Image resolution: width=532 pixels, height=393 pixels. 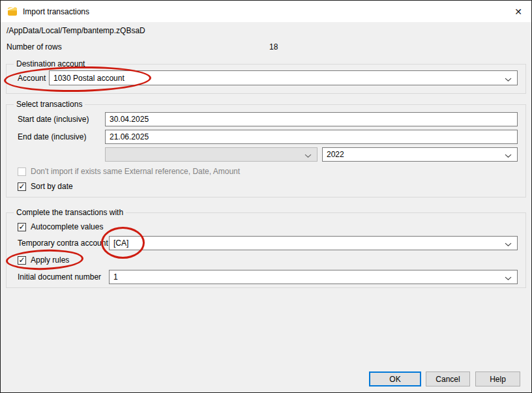 I want to click on start-date-value: 30.04.2025, so click(x=129, y=119).